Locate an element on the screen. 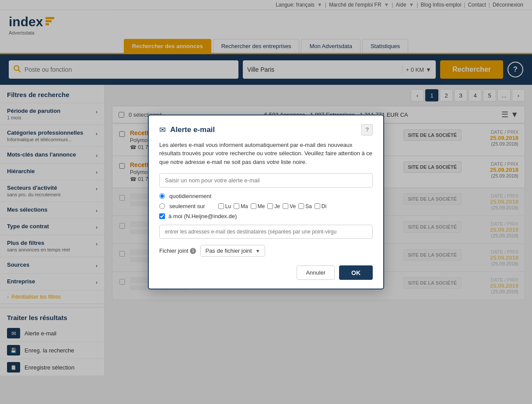 This screenshot has height=404, width=532. modal-header: ✉ Alerte e-mail ? is located at coordinates (266, 130).